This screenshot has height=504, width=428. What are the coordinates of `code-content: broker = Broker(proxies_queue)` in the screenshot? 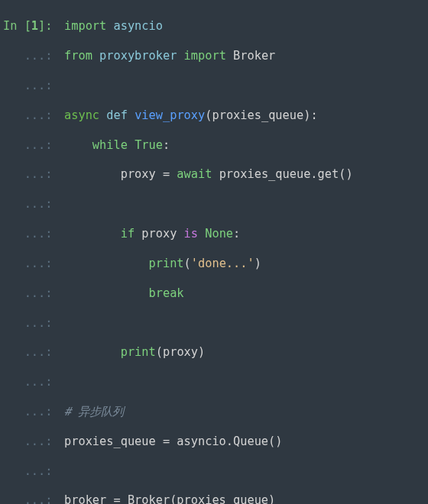 It's located at (170, 499).